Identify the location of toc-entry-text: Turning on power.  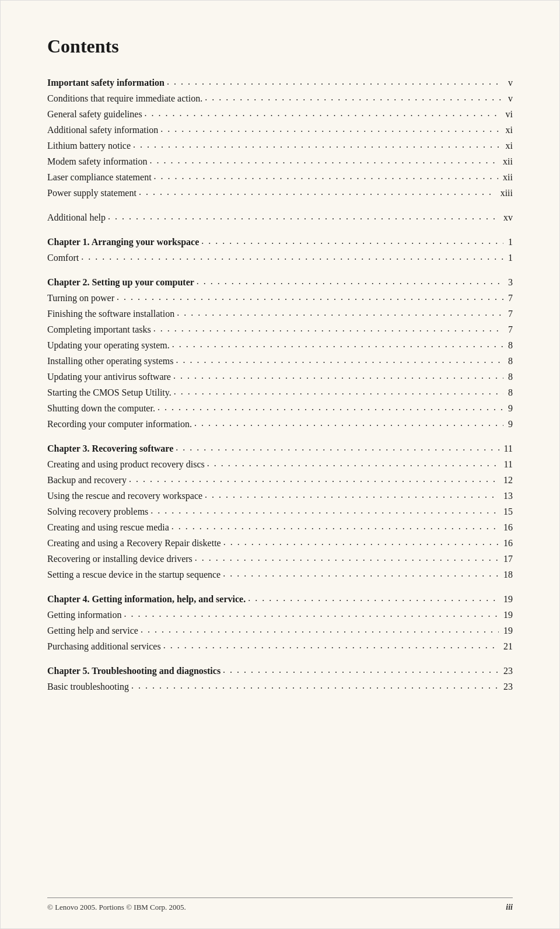
(80, 298).